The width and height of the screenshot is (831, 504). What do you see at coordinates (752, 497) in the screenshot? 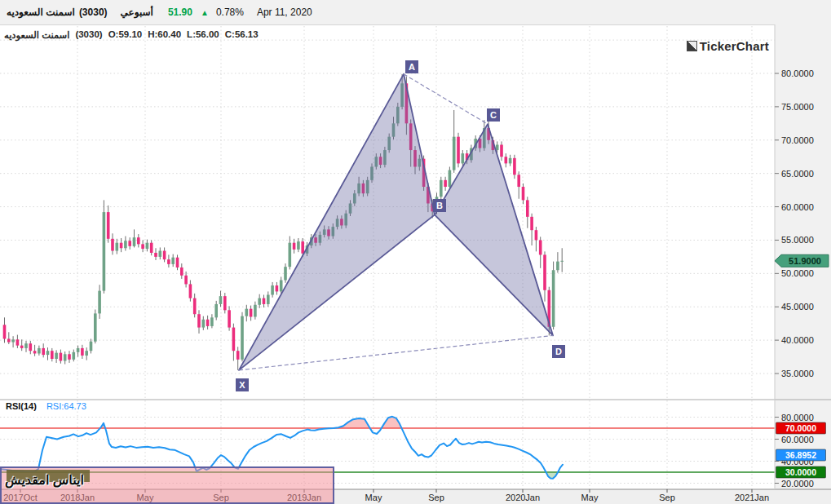
I see `svg-text: 2021Jan` at bounding box center [752, 497].